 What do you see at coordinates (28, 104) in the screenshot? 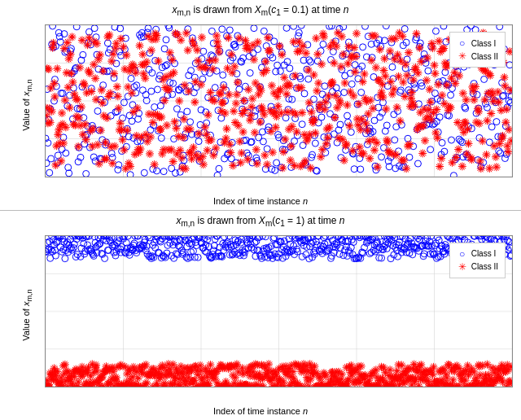
I see `top-y-label: Value of xm,n` at bounding box center [28, 104].